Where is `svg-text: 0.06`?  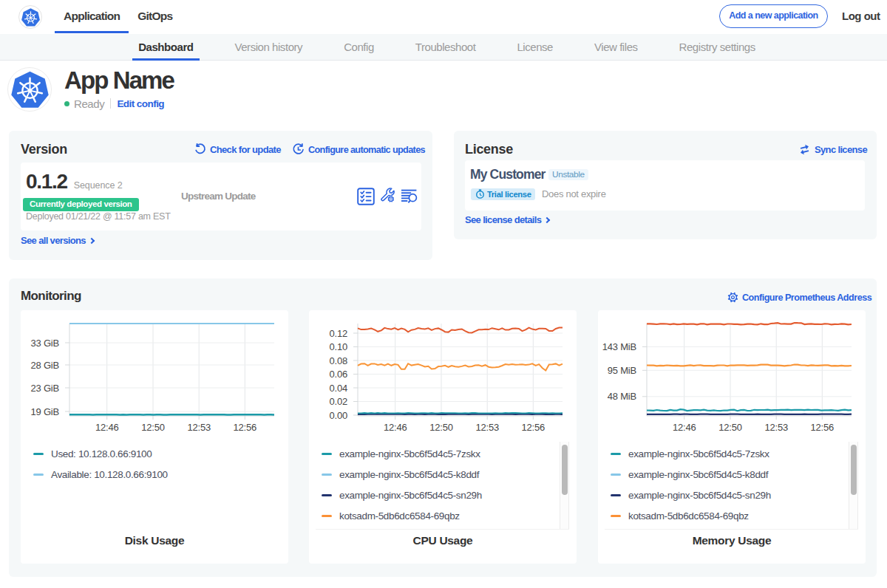
svg-text: 0.06 is located at coordinates (339, 374).